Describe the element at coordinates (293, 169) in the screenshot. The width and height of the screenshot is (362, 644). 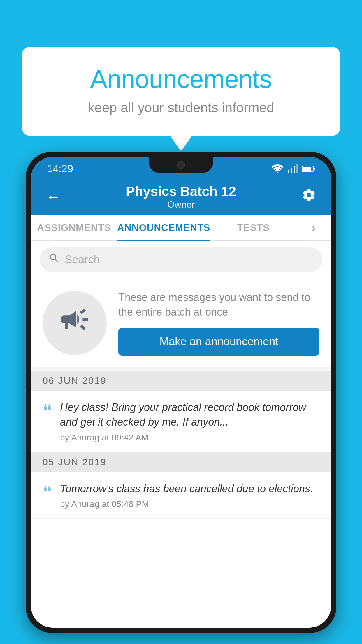
I see `signal-icon` at that location.